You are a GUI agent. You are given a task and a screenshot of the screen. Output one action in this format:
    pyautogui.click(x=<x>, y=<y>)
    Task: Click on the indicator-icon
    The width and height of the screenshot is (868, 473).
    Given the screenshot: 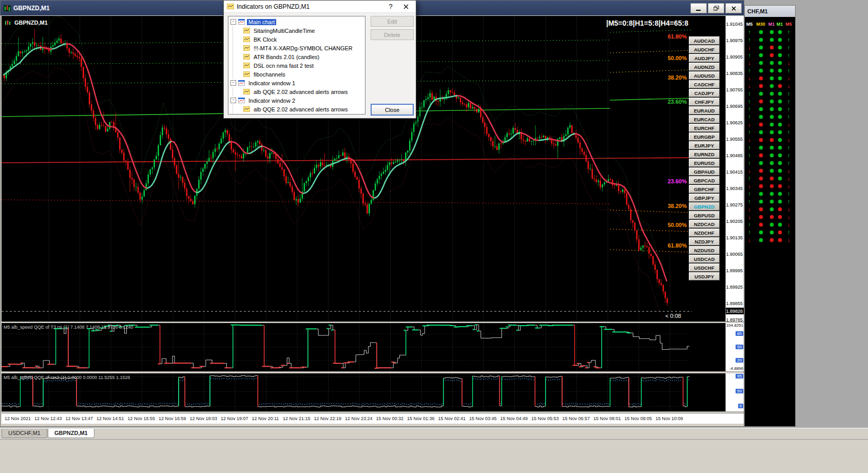 What is the action you would take?
    pyautogui.click(x=246, y=66)
    